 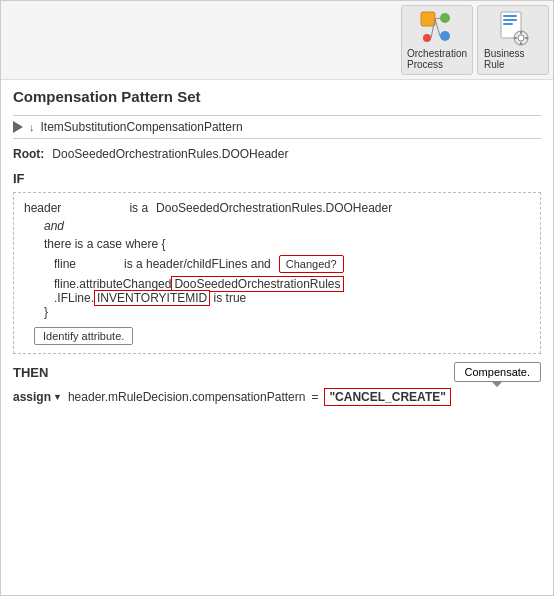 I want to click on compensate-button: Compensate., so click(x=498, y=372).